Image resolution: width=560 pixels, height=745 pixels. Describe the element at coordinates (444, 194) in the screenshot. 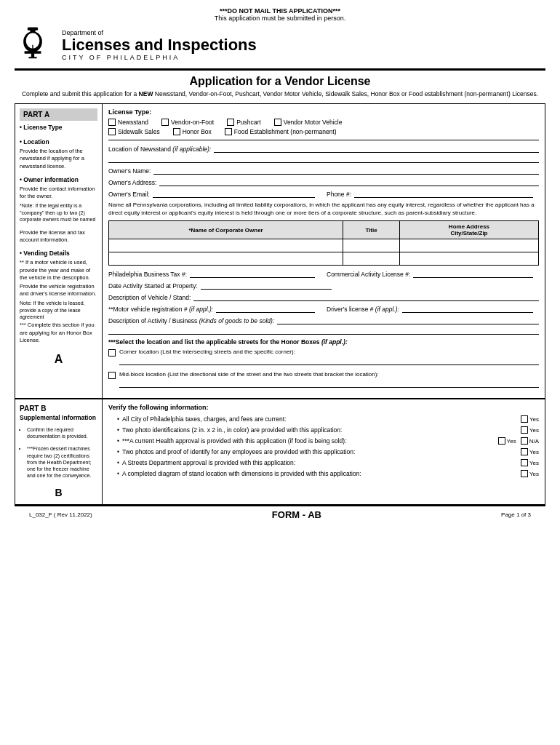

I see `phone-input` at that location.